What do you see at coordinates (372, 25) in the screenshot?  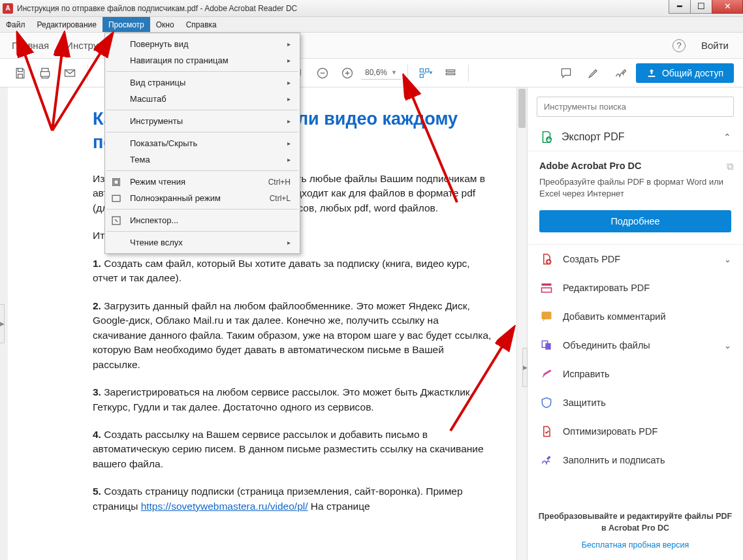 I see `menubar: Файл Редактирование Просмотр Окно Справк…` at bounding box center [372, 25].